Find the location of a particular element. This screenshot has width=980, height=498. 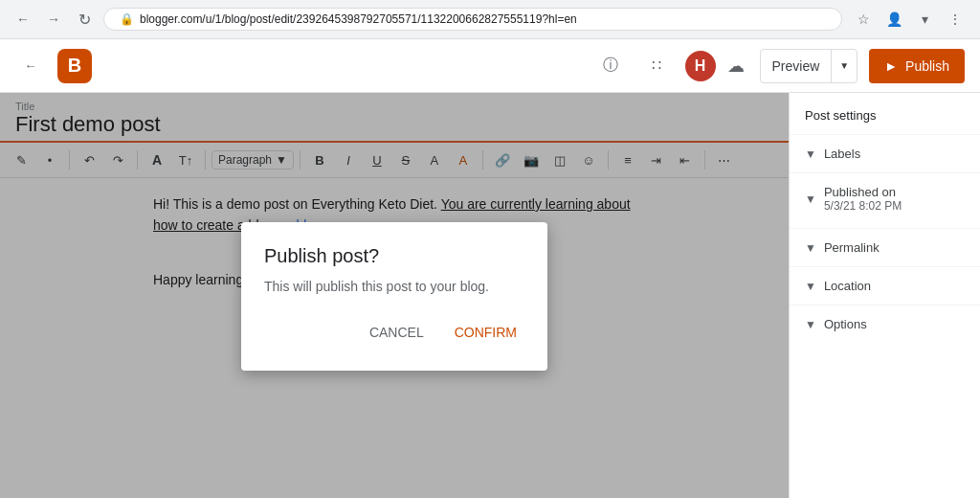

published-date: 5/3/21 8:02 PM is located at coordinates (863, 206).